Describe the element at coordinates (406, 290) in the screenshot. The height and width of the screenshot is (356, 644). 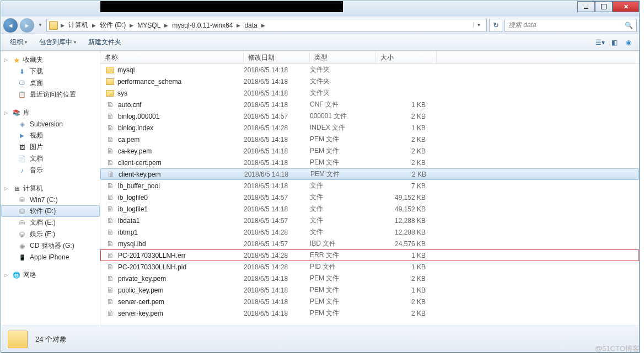
I see `file-size: 1 KB` at that location.